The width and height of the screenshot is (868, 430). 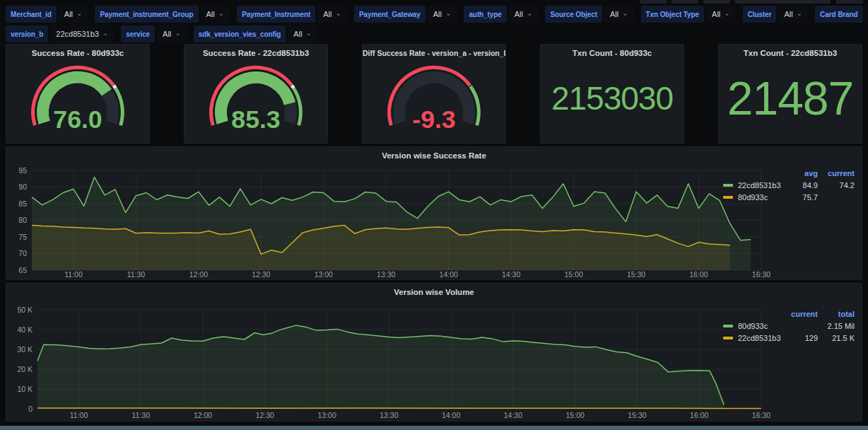 I want to click on legend-header: currenttotal, so click(x=789, y=314).